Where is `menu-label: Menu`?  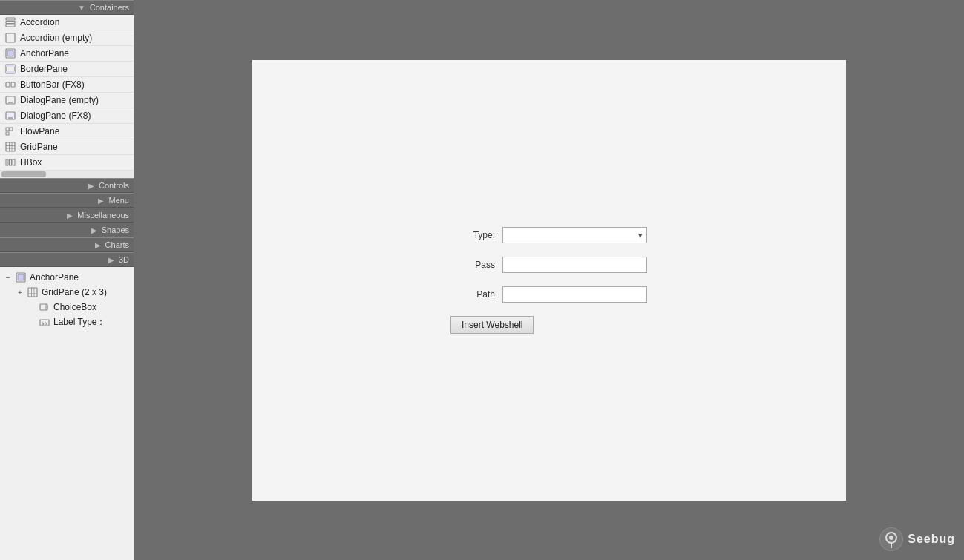
menu-label: Menu is located at coordinates (119, 200).